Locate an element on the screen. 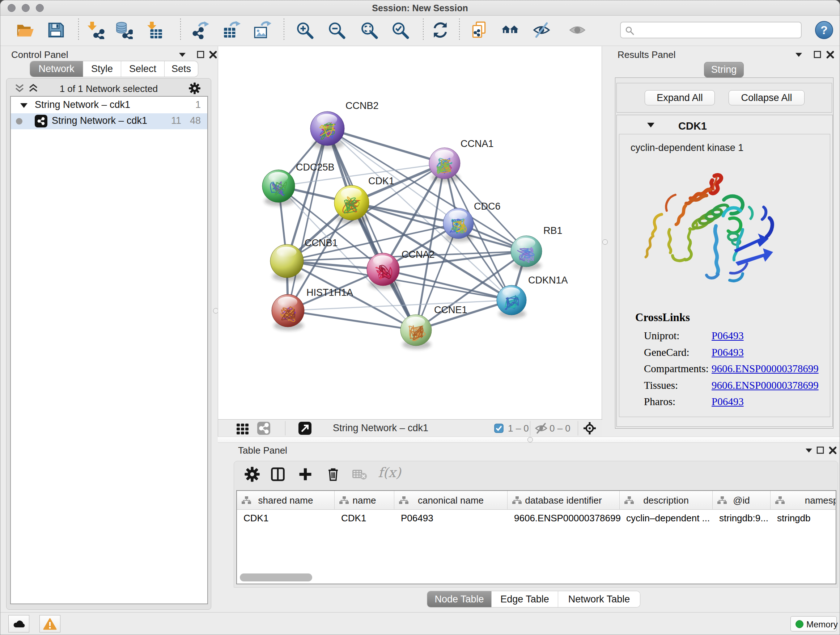 The width and height of the screenshot is (840, 635). first-neighbors-icon is located at coordinates (510, 30).